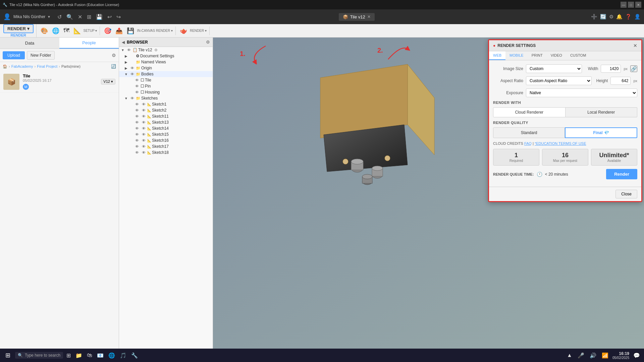 Image resolution: width=644 pixels, height=362 pixels. I want to click on height-input: 642, so click(621, 81).